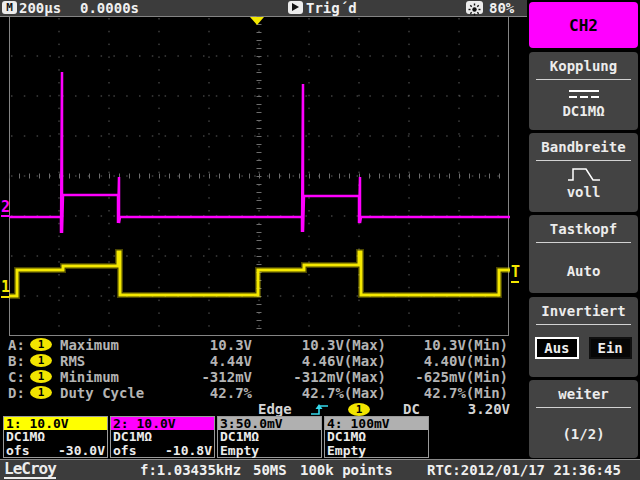  What do you see at coordinates (296, 7) in the screenshot?
I see `play-triangle-icon` at bounding box center [296, 7].